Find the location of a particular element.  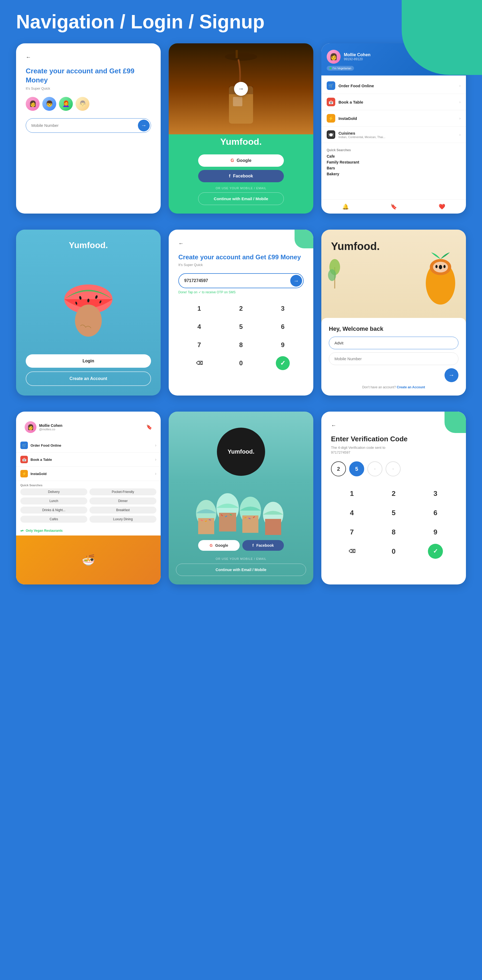

book-table-label: Book a Table is located at coordinates (351, 102).